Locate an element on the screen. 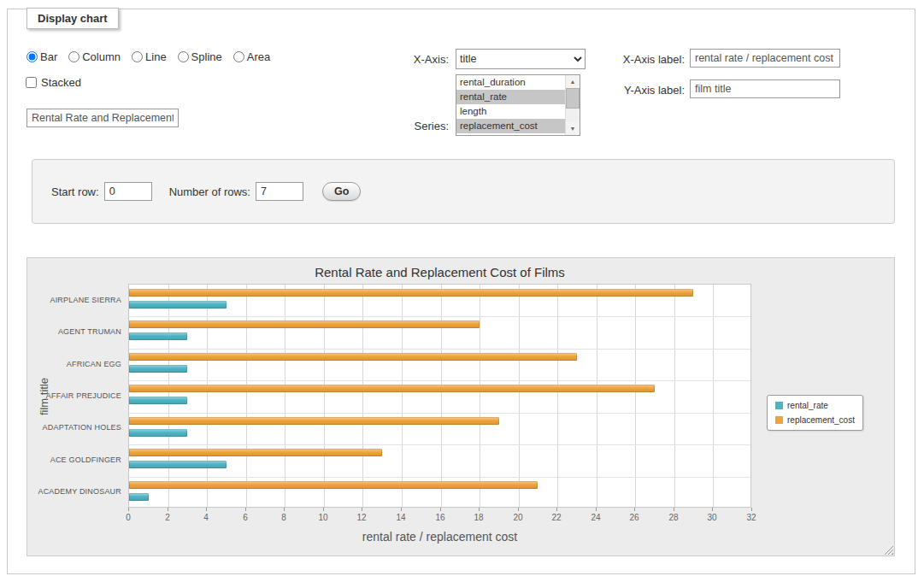 The width and height of the screenshot is (924, 582). chart-type-label-spline: Spline is located at coordinates (207, 56).